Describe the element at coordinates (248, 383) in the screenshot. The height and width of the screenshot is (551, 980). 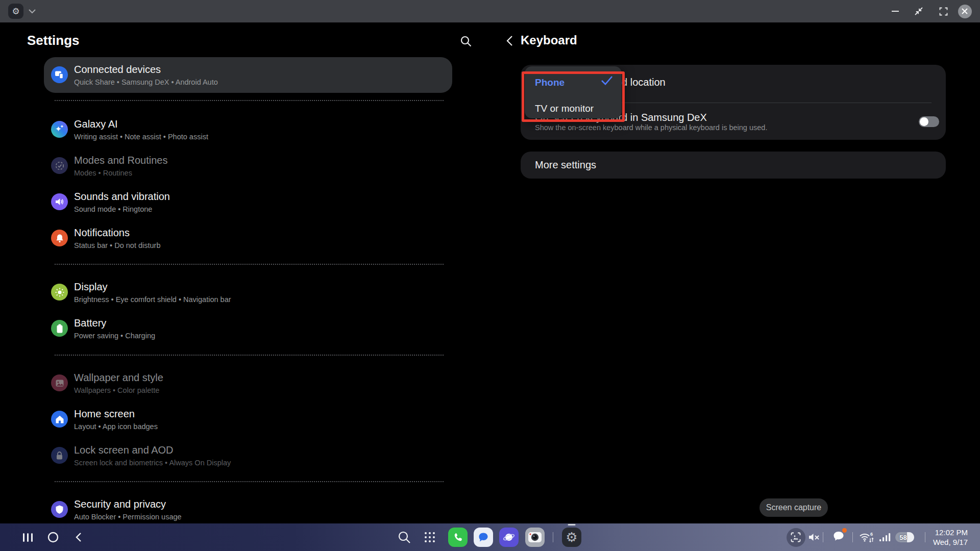
I see `sidebar-item-wallpaper-style: Wallpaper and style Wallpapers • Color p…` at that location.